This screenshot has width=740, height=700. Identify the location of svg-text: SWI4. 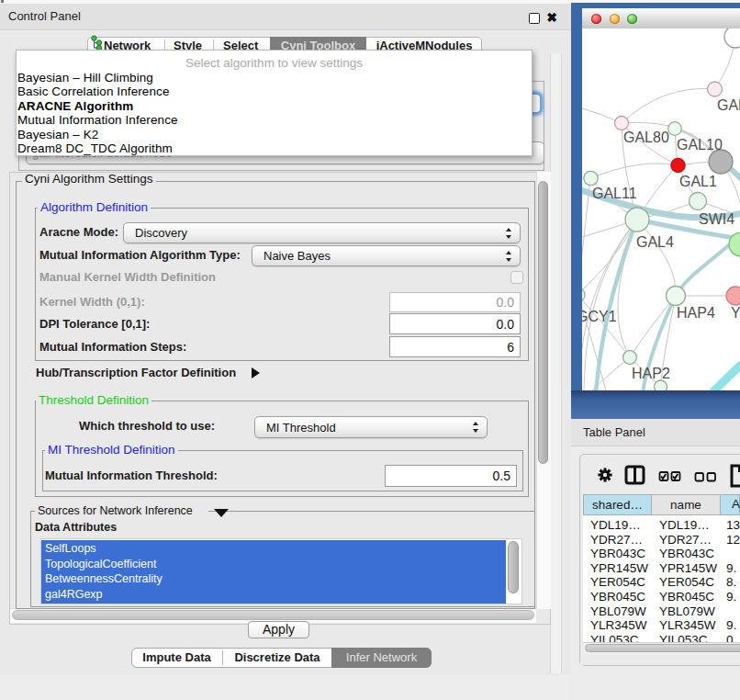
(716, 219).